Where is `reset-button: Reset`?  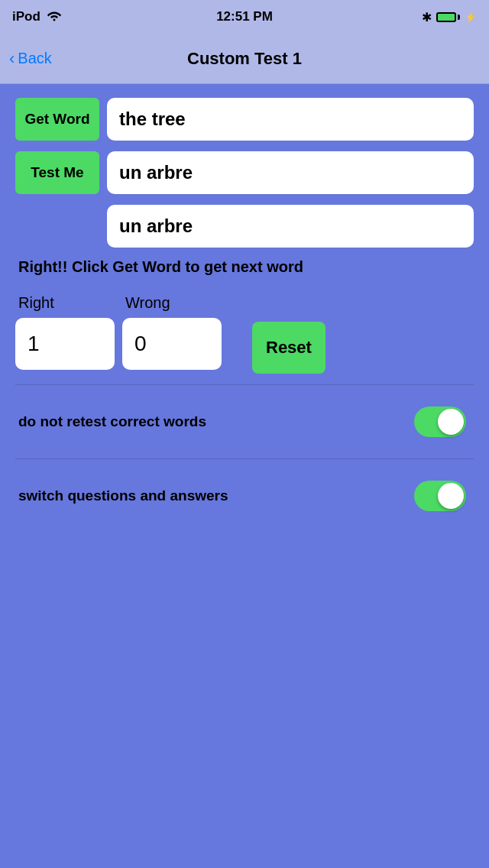
reset-button: Reset is located at coordinates (289, 348).